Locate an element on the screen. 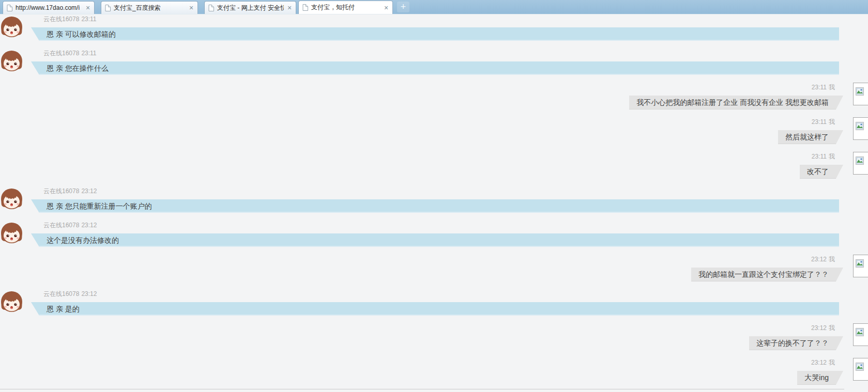 This screenshot has height=392, width=868. agent-message: 云在线1607823:12 恩 亲 是的 is located at coordinates (439, 303).